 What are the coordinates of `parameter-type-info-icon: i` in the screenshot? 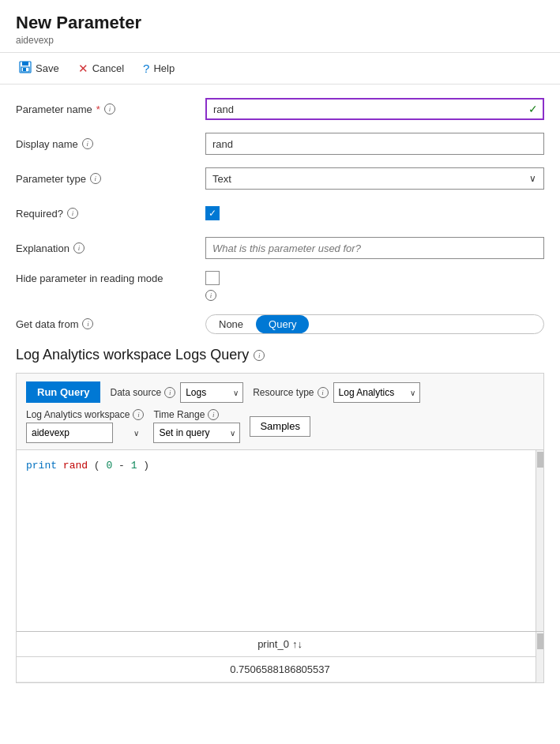 It's located at (96, 178).